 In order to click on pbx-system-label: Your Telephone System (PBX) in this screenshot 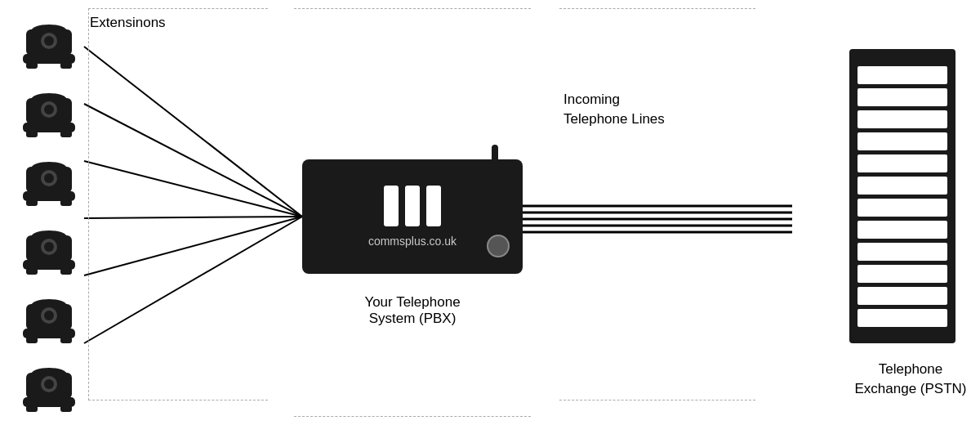, I will do `click(412, 311)`.